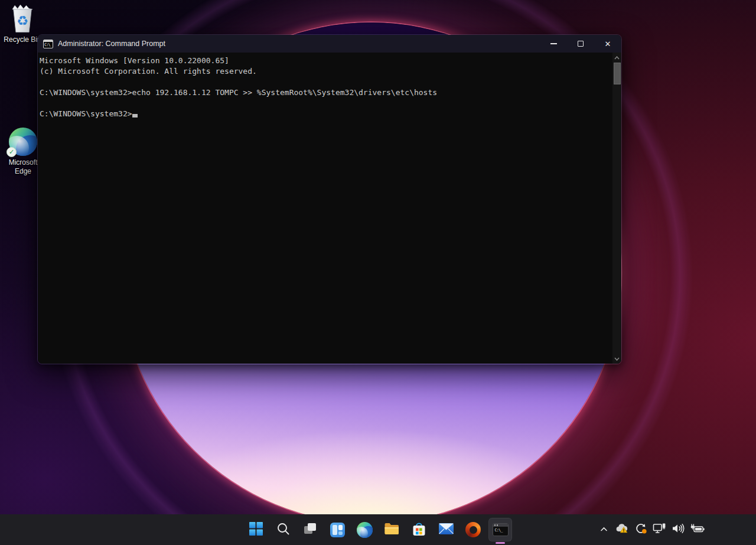 The width and height of the screenshot is (756, 545). I want to click on office-ring-icon, so click(473, 530).